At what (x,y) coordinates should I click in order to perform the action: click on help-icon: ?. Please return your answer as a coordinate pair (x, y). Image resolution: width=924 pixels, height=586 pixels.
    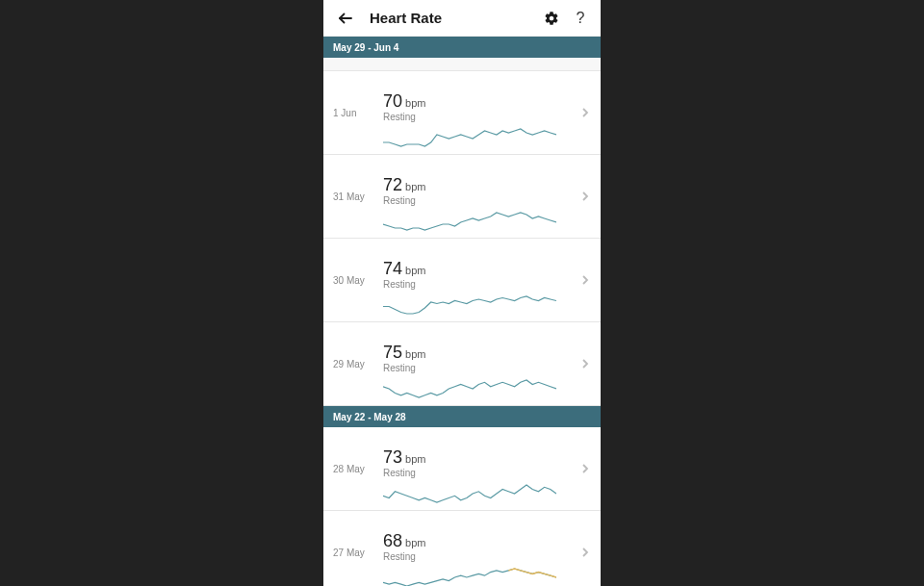
    Looking at the image, I should click on (580, 18).